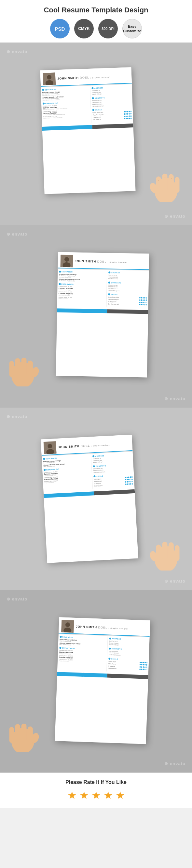  I want to click on rc-left-3: EDUCATION Praesent Laoreet College Major…, so click(67, 473).